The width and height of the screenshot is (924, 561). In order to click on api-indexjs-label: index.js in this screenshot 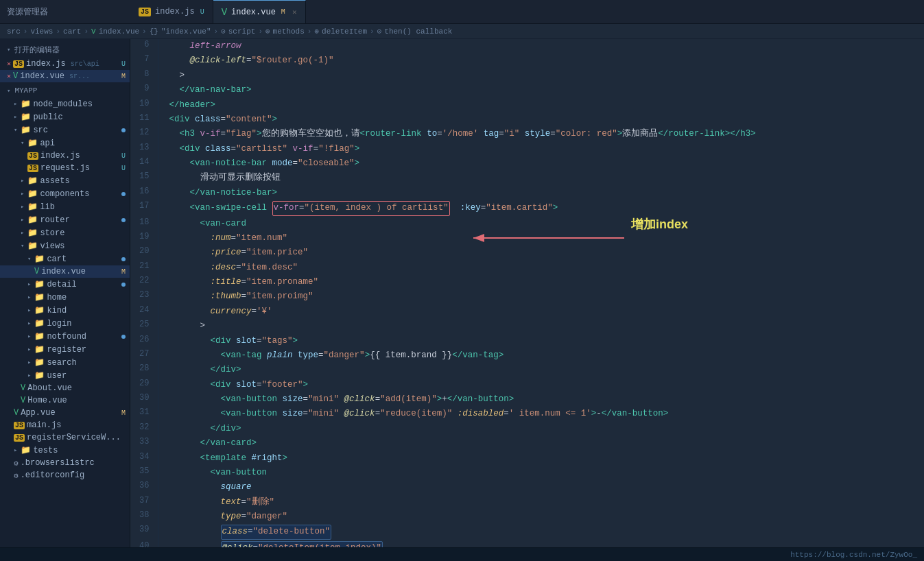, I will do `click(60, 156)`.